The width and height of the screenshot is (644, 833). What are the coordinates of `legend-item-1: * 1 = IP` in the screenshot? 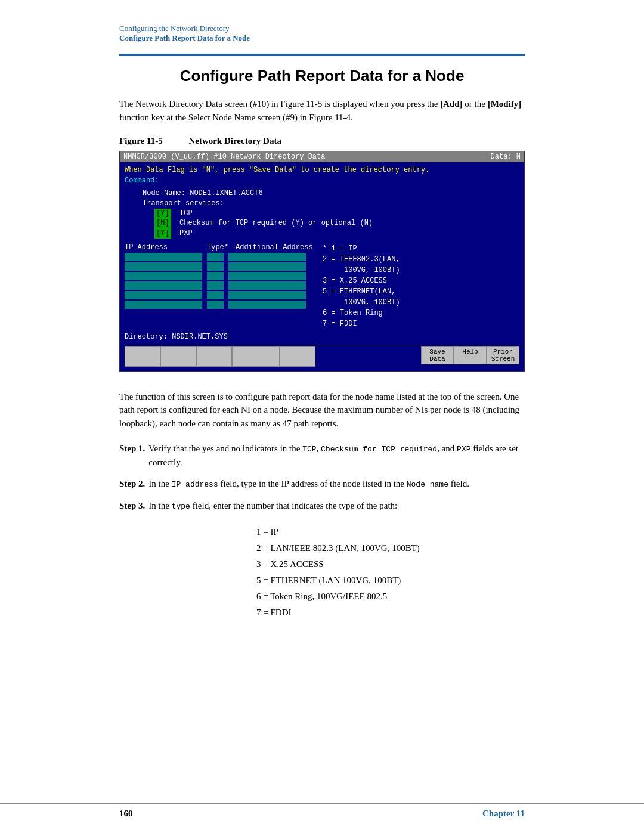 It's located at (361, 249).